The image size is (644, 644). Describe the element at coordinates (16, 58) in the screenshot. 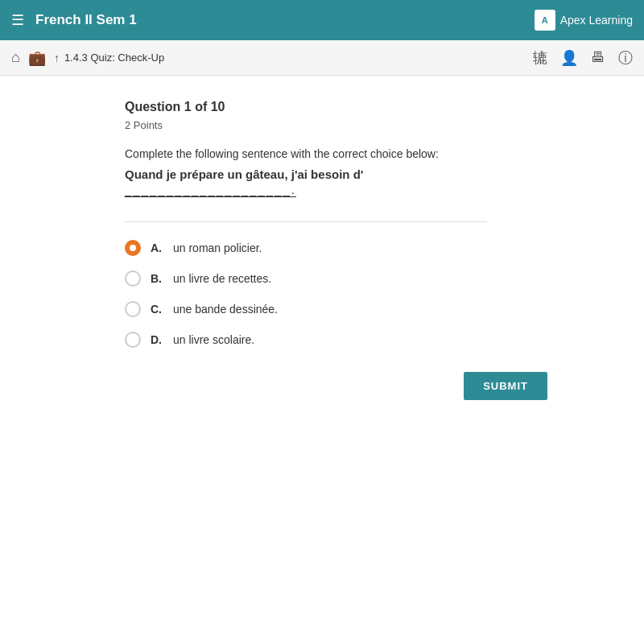

I see `home-icon: ⌂` at that location.